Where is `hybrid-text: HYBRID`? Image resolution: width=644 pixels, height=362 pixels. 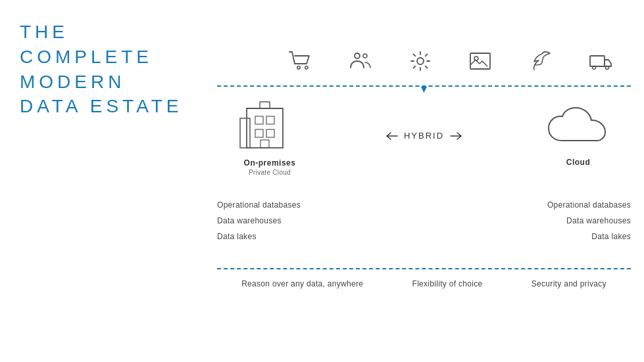
hybrid-text: HYBRID is located at coordinates (424, 135).